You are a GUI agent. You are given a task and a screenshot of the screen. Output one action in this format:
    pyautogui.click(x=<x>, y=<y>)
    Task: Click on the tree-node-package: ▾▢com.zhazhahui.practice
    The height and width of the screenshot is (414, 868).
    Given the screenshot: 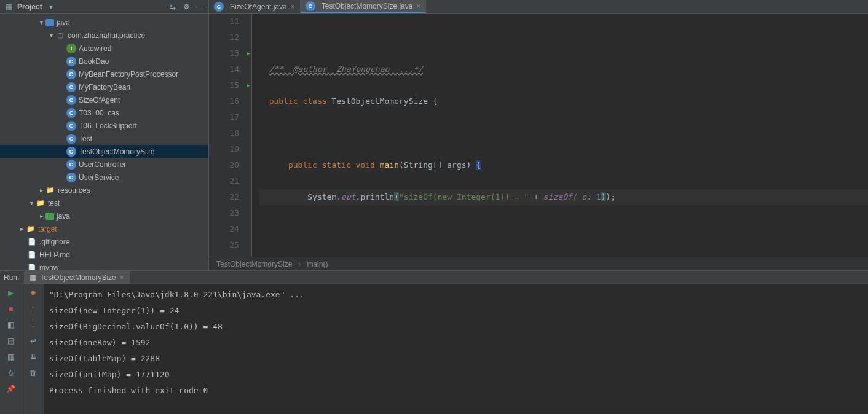 What is the action you would take?
    pyautogui.click(x=105, y=36)
    